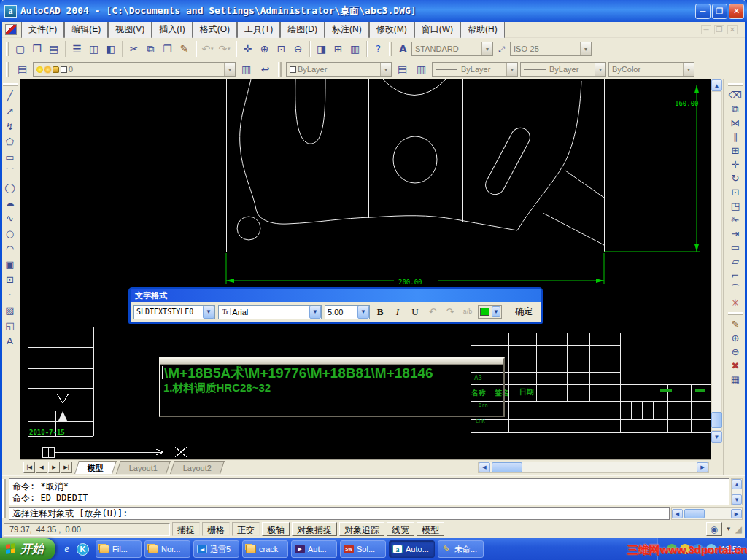  What do you see at coordinates (321, 50) in the screenshot?
I see `properties-palette-button: ◨` at bounding box center [321, 50].